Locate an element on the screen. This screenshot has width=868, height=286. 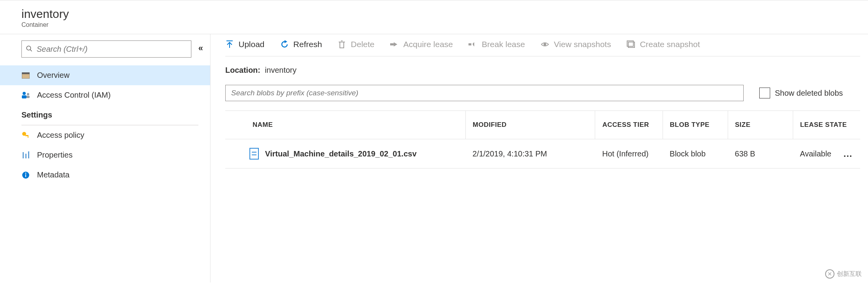
show-deleted-label: Show deleted blobs is located at coordinates (809, 93).